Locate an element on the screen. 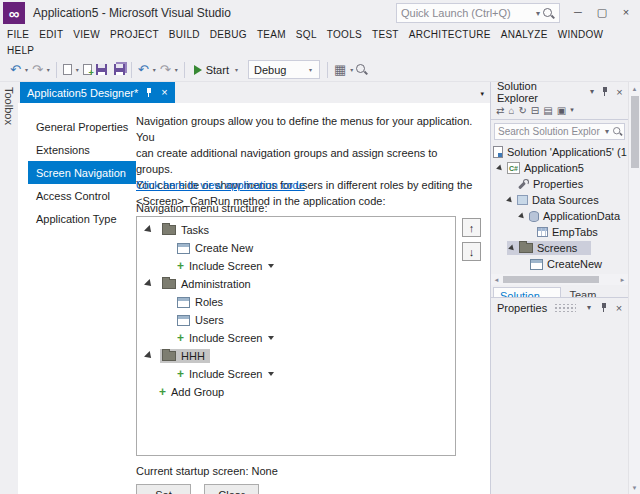 Image resolution: width=640 pixels, height=494 pixels. designer-nav-extensions: Extensions is located at coordinates (82, 150).